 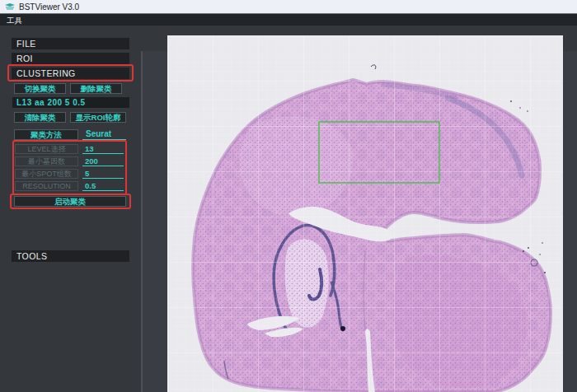 I want to click on cluster-method-dropdown: Seurat, so click(x=104, y=135).